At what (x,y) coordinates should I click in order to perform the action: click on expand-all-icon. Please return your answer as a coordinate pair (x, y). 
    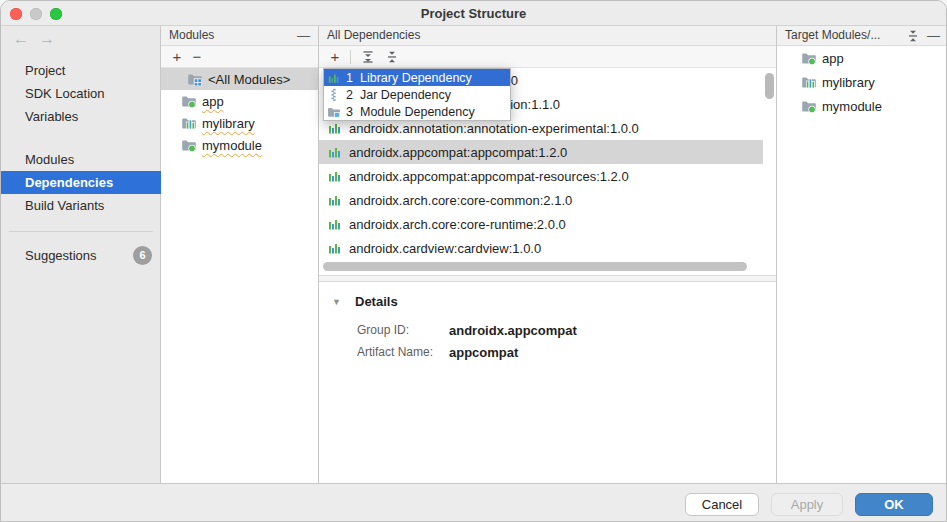
    Looking at the image, I should click on (368, 57).